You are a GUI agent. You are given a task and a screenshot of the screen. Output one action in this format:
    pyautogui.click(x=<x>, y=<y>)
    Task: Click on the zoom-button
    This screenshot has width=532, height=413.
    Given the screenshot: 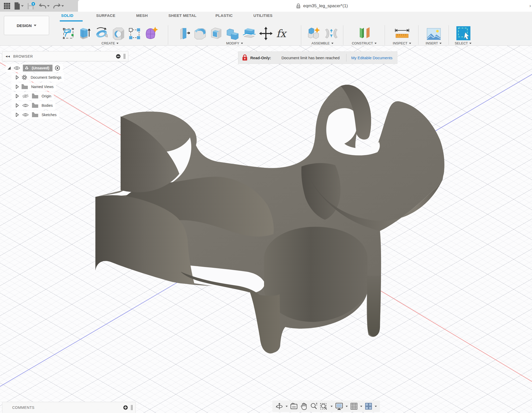 What is the action you would take?
    pyautogui.click(x=314, y=406)
    